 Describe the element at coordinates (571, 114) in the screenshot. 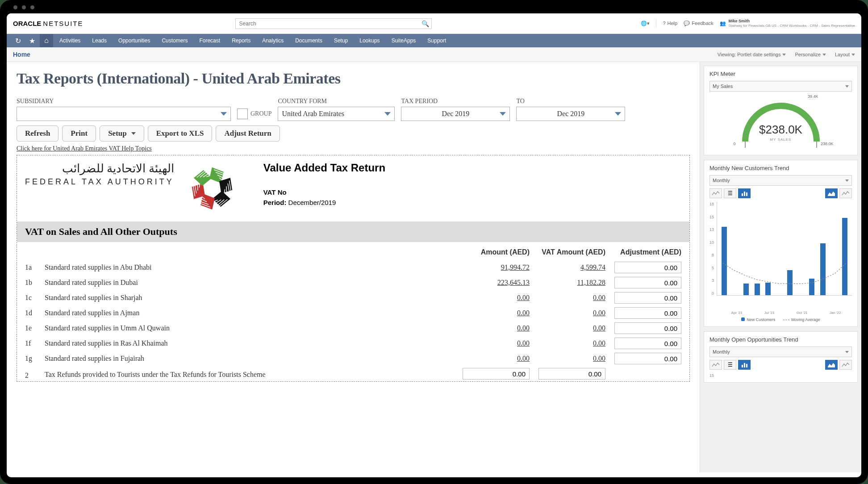

I see `to-select: Dec 2019` at that location.